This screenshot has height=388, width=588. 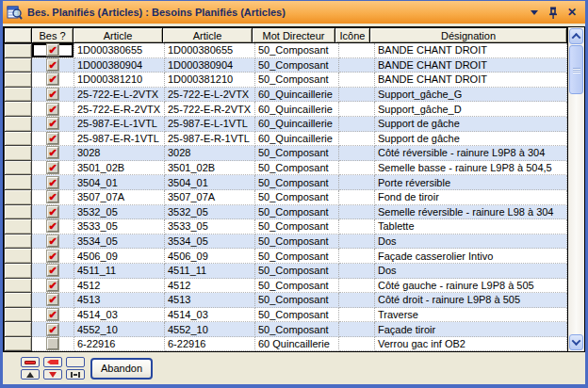 I want to click on cell-article-2: 4513, so click(x=210, y=300).